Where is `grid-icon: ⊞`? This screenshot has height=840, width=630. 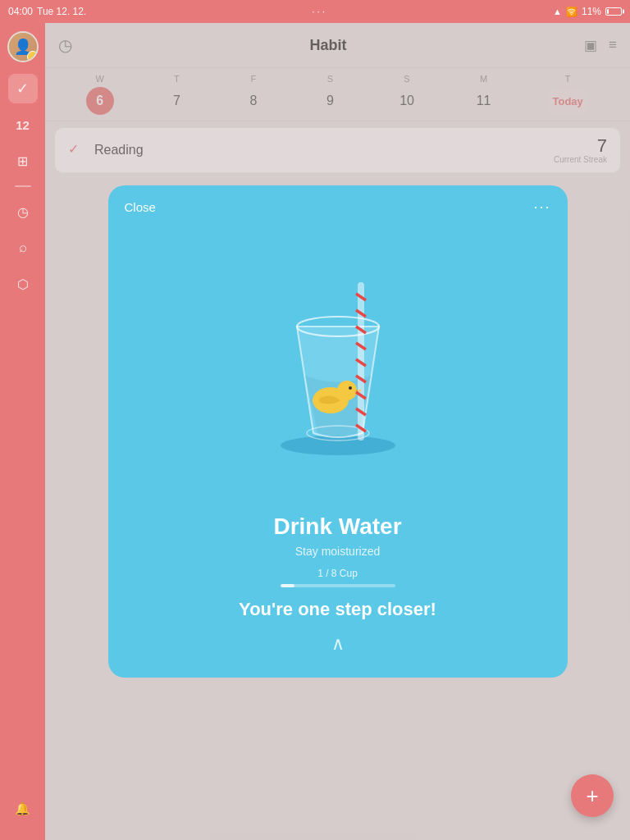 grid-icon: ⊞ is located at coordinates (23, 161).